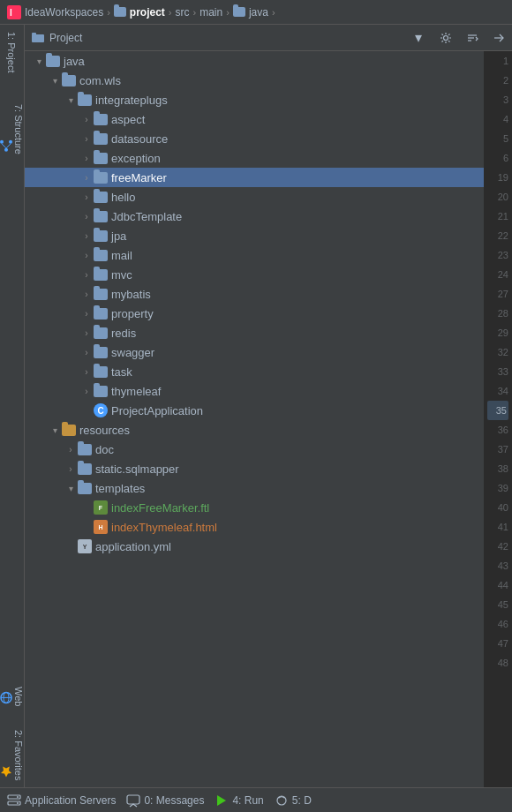  I want to click on tree-item-label: redis, so click(124, 334).